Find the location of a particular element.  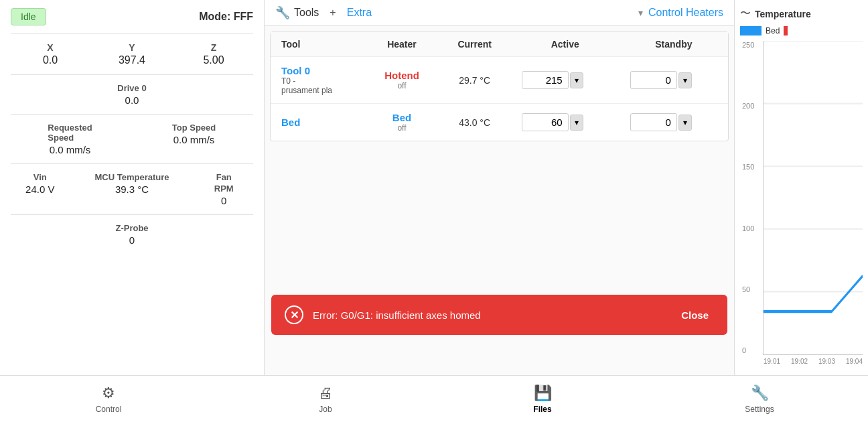

mcu-label: MCU Temperature is located at coordinates (131, 177).